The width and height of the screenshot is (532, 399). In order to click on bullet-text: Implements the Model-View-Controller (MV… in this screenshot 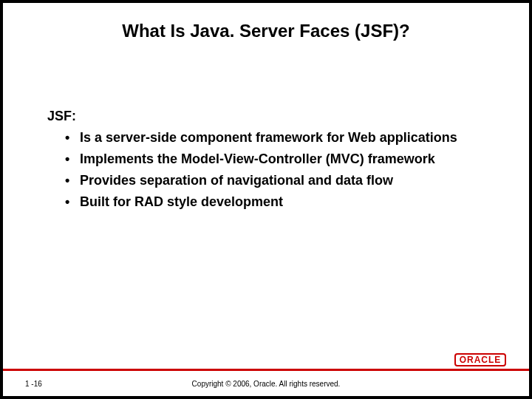, I will do `click(286, 160)`.